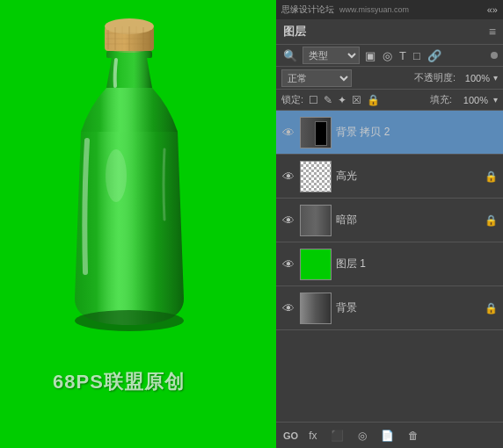 The height and width of the screenshot is (448, 503). What do you see at coordinates (390, 55) in the screenshot?
I see `filter-row: 🔍 类型 名称 效果 模式 ▣ ◎ T □ 🔗` at bounding box center [390, 55].